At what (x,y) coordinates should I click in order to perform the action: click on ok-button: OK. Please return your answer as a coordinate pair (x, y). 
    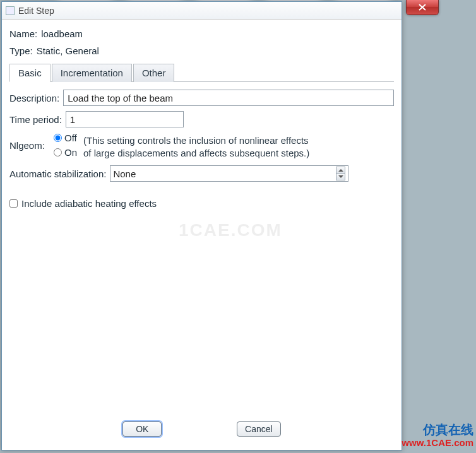
    Looking at the image, I should click on (142, 429).